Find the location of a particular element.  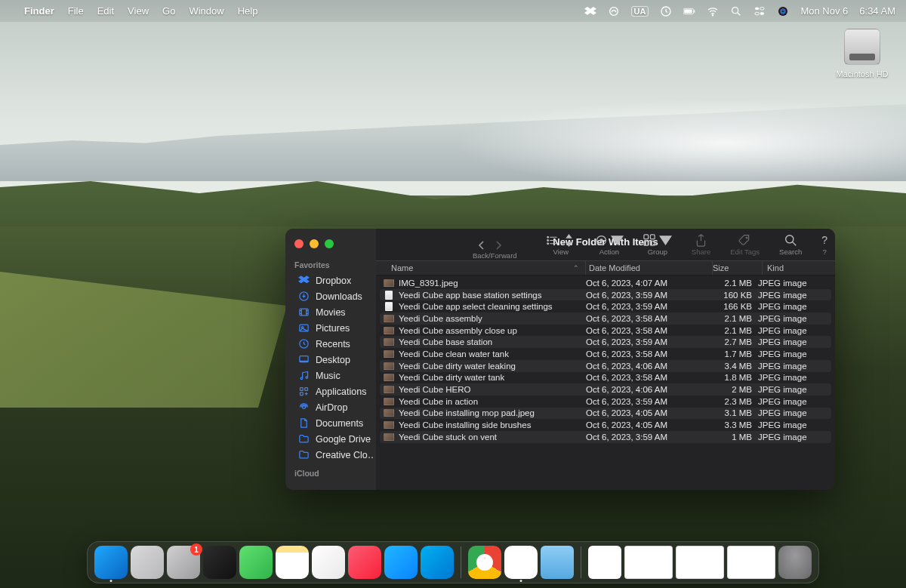

menubar-app-name: Finder is located at coordinates (39, 11).